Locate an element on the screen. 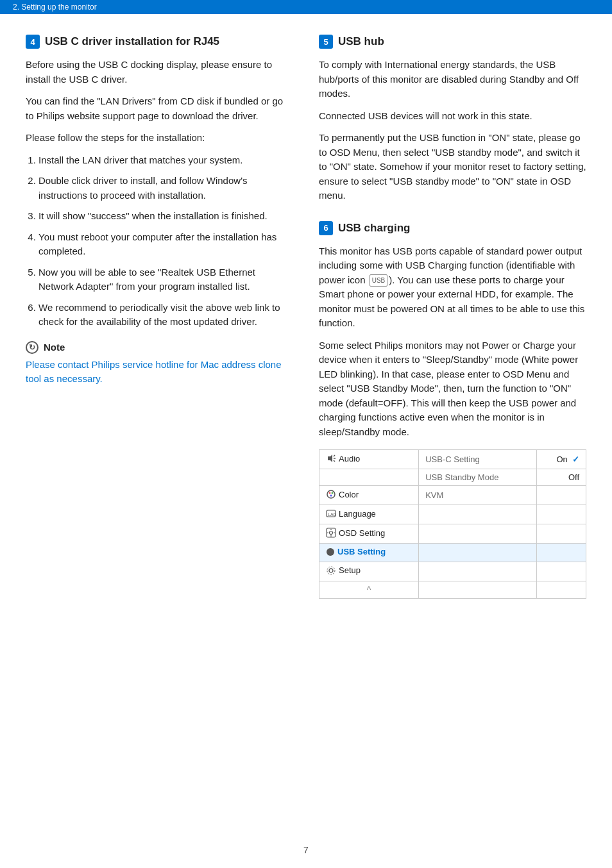  list-item: Double click driver to install, and foll… is located at coordinates (166, 188).